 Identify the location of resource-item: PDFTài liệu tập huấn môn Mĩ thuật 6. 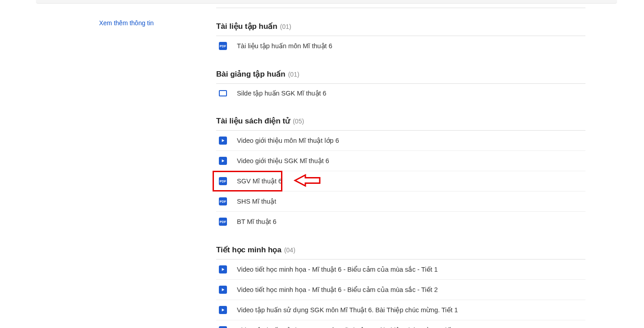
(401, 46).